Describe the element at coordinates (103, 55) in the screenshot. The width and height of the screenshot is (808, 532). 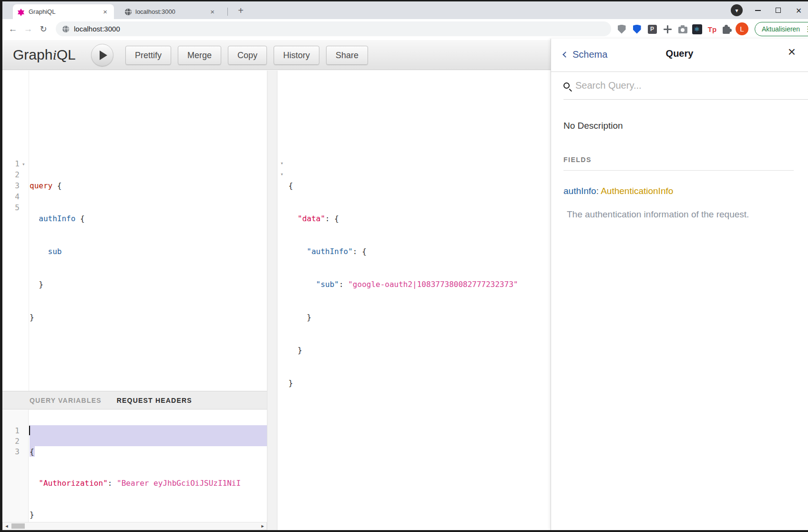
I see `play-icon` at that location.